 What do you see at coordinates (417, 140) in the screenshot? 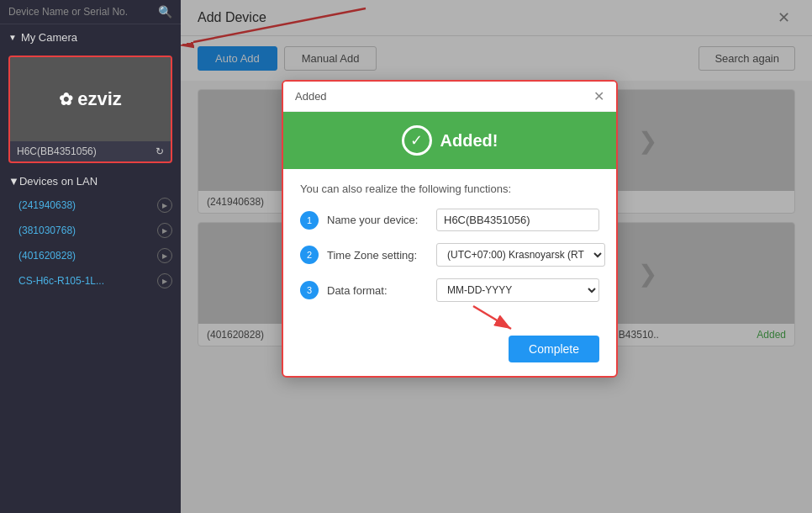
I see `check-symbol: ✓` at bounding box center [417, 140].